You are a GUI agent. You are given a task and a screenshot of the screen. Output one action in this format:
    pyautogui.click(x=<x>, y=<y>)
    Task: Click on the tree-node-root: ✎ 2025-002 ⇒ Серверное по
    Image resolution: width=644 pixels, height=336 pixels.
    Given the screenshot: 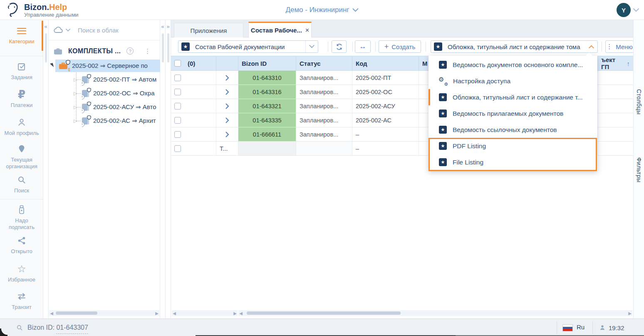 What is the action you would take?
    pyautogui.click(x=108, y=66)
    